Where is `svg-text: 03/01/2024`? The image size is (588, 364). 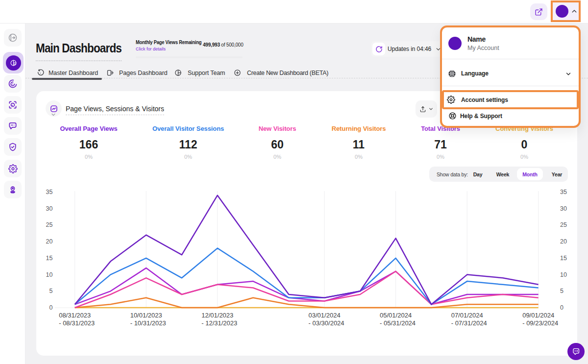
svg-text: 03/01/2024 is located at coordinates (324, 315).